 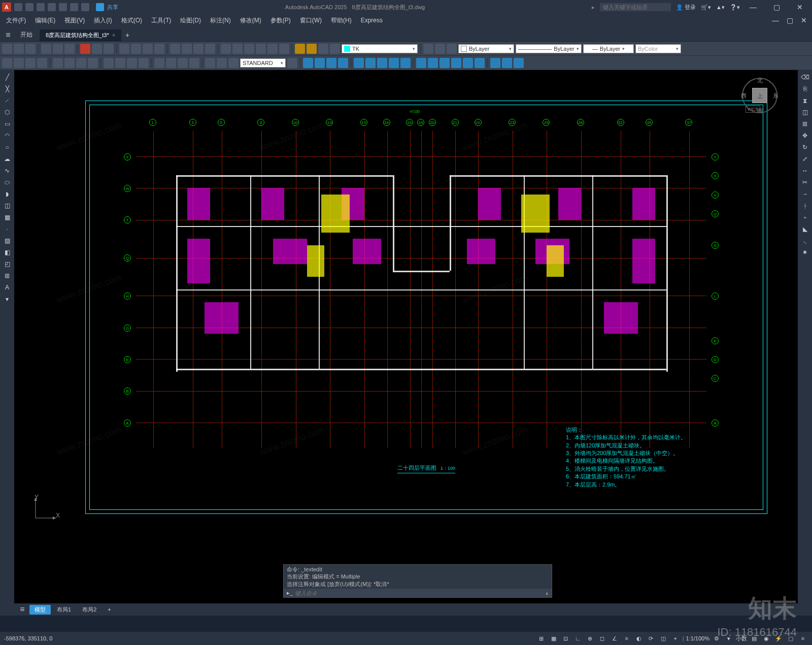 I want to click on inspect-btn, so click(x=183, y=63).